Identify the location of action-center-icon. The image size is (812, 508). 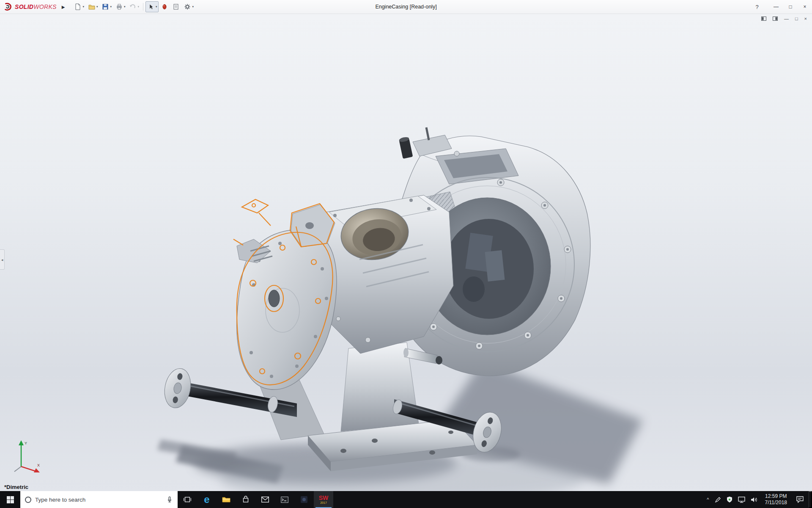
(800, 500).